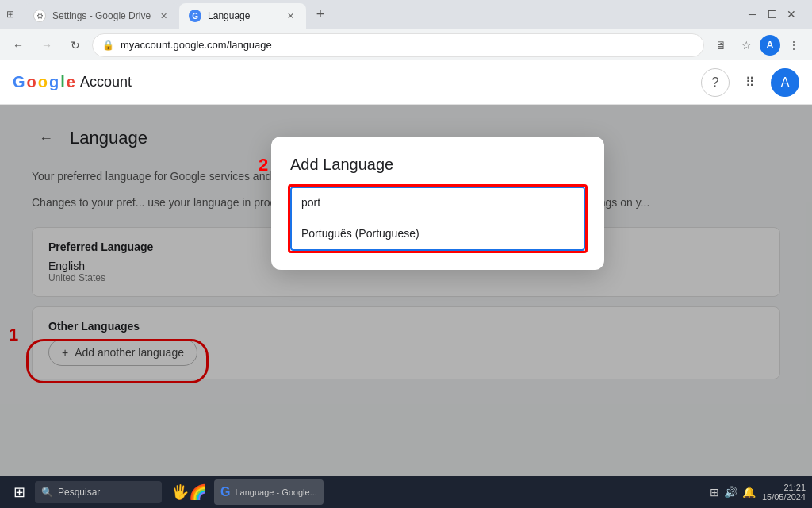 The image size is (812, 508). I want to click on account-avatar: A, so click(785, 83).